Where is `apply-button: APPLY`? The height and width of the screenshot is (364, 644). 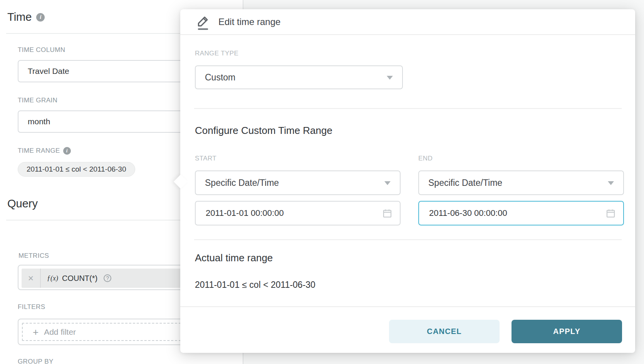 apply-button: APPLY is located at coordinates (567, 332).